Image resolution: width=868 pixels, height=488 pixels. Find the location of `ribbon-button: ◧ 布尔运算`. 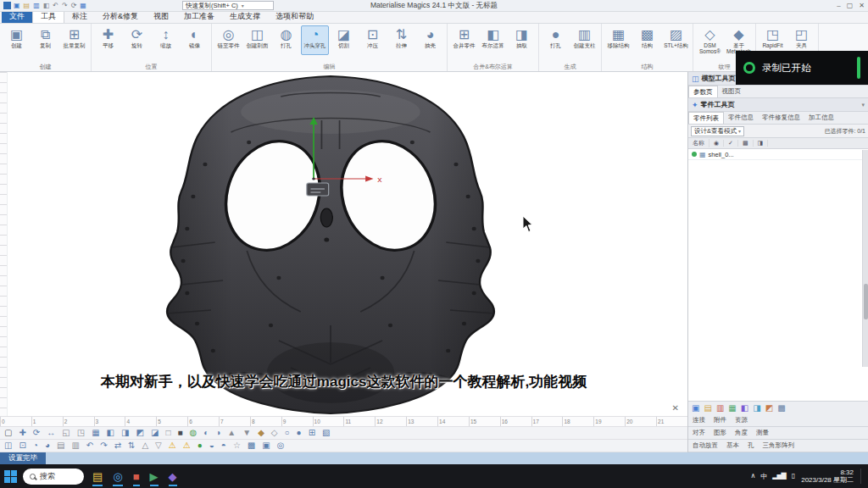

ribbon-button: ◧ 布尔运算 is located at coordinates (493, 41).